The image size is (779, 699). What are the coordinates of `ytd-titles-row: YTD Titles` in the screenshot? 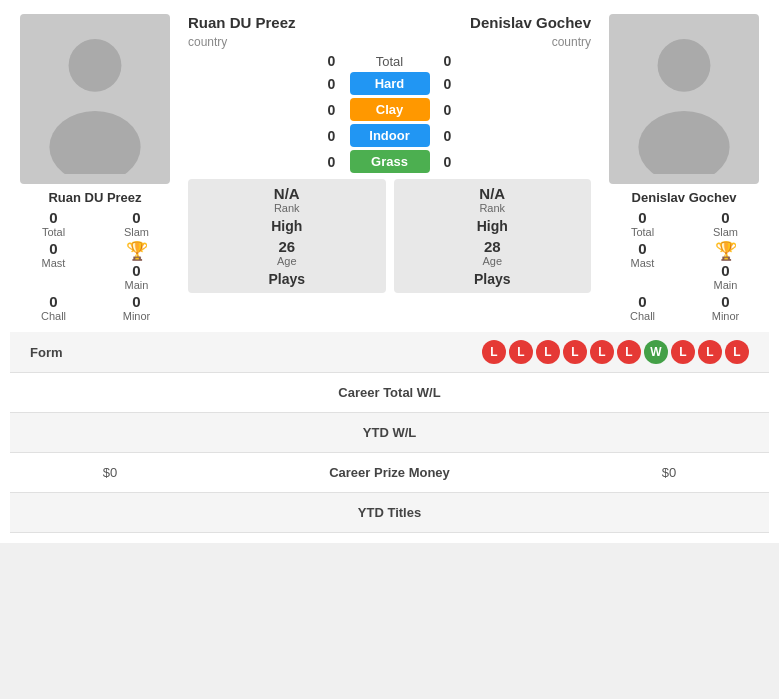 It's located at (390, 513).